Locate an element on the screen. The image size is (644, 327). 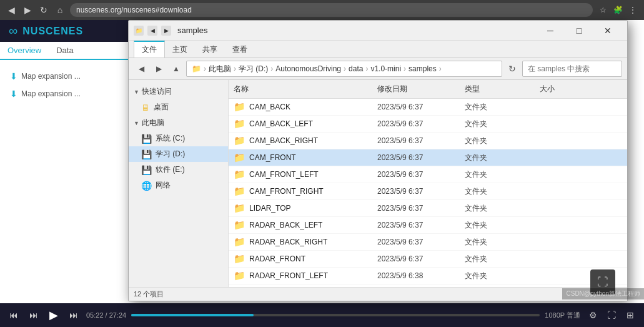
titlebar-folder-icon: 📁 is located at coordinates (139, 31).